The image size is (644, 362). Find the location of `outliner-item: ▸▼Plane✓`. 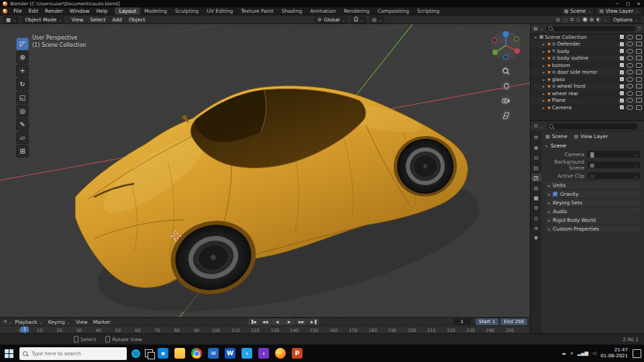

outliner-item: ▸▼Plane✓ is located at coordinates (588, 101).